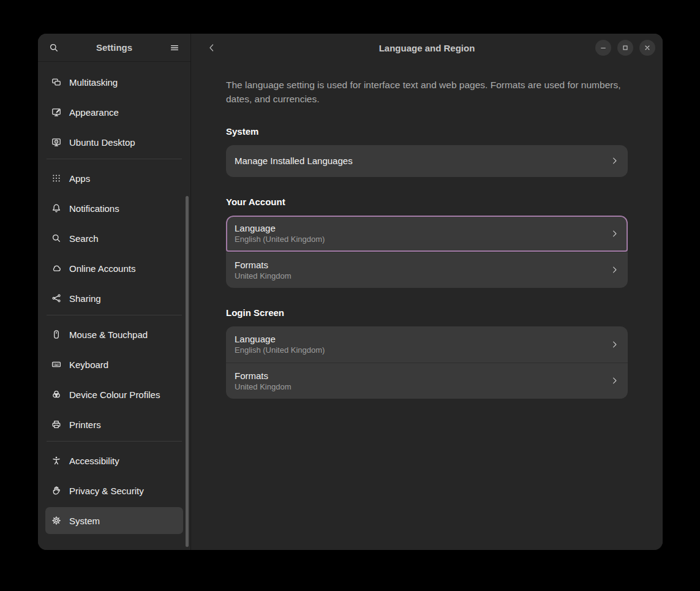  I want to click on sidebar-header: Settings, so click(114, 48).